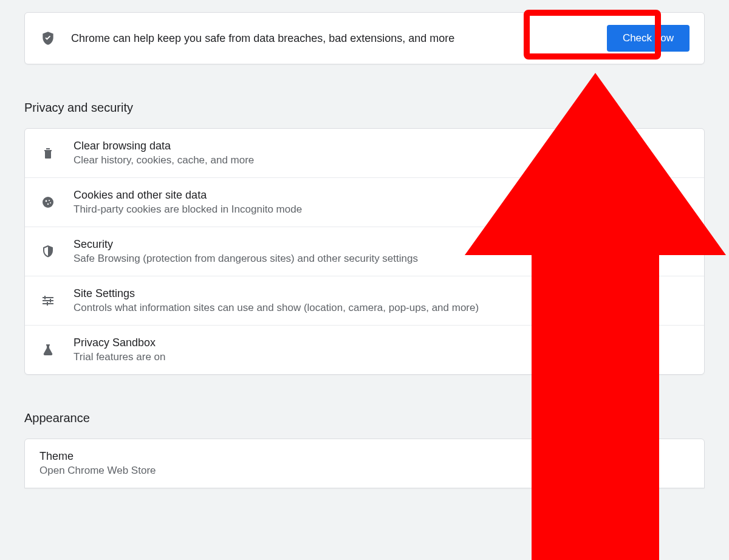  Describe the element at coordinates (364, 108) in the screenshot. I see `privacy-security-heading: Privacy and security` at that location.